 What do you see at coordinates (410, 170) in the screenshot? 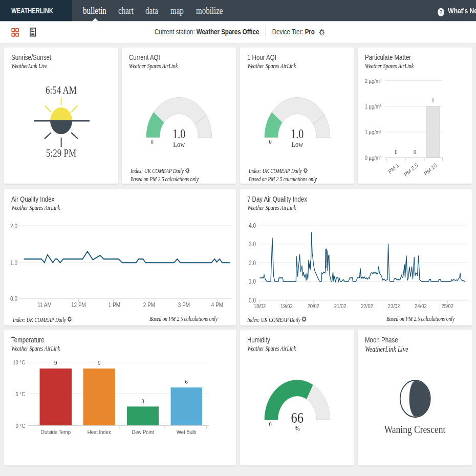
I see `svg-text: PM 2.5` at bounding box center [410, 170].